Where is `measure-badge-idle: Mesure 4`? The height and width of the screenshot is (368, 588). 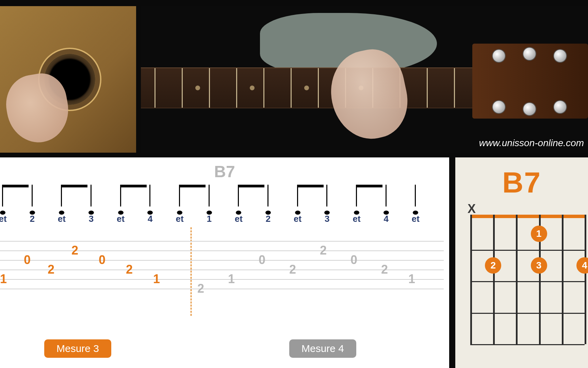 measure-badge-idle: Mesure 4 is located at coordinates (323, 349).